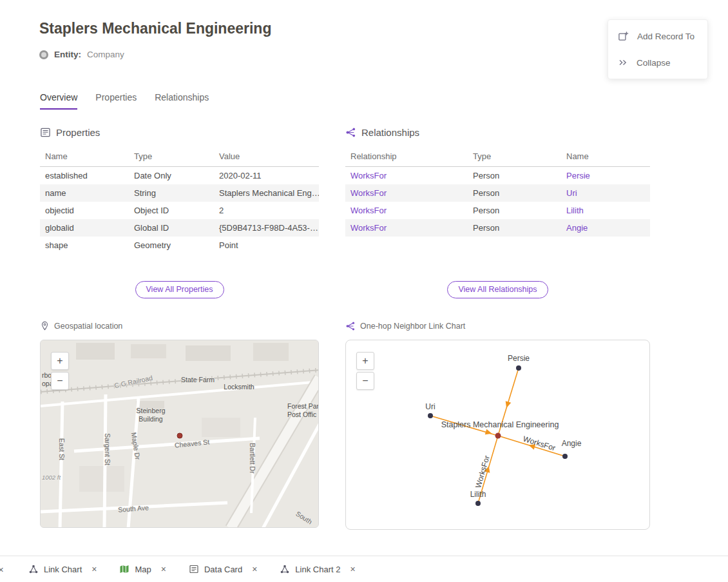 Image resolution: width=728 pixels, height=582 pixels. What do you see at coordinates (194, 569) in the screenshot?
I see `data-card-icon` at bounding box center [194, 569].